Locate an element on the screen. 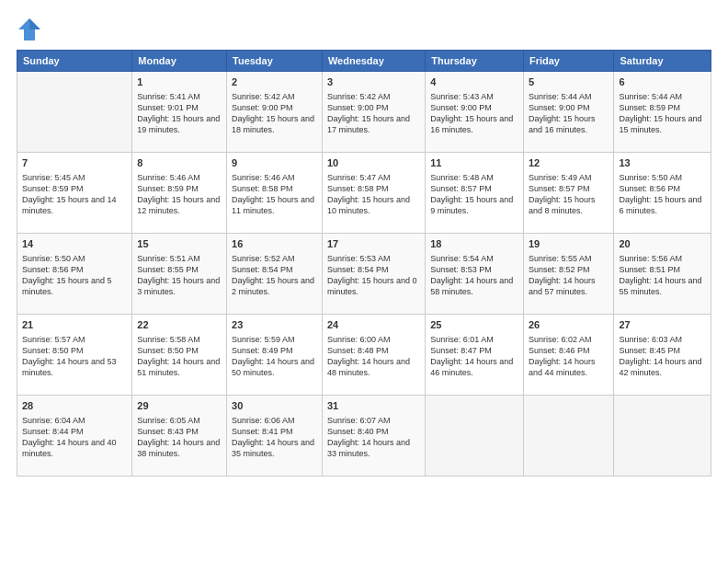 The height and width of the screenshot is (563, 728). calendar-cell: 31Sunrise: 6:07 AMSunset: 8:40 PMDayligh… is located at coordinates (373, 436).